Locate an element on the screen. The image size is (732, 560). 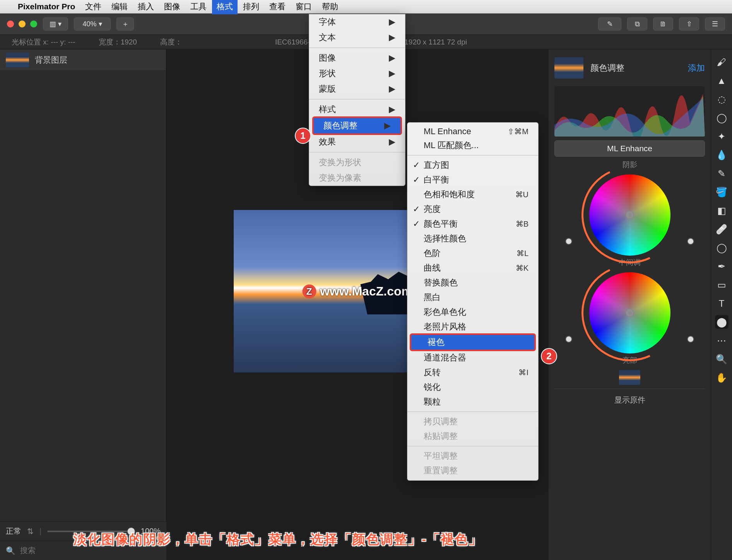
search-icon: 🔍 is located at coordinates (11, 551).